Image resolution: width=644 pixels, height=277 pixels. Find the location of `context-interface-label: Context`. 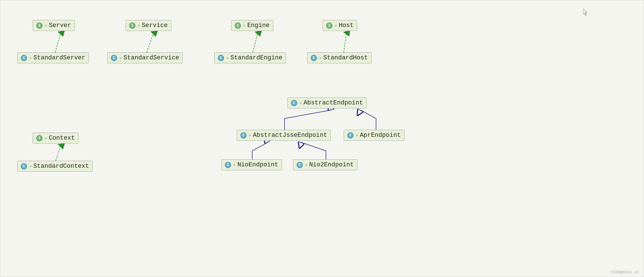

context-interface-label: Context is located at coordinates (62, 138).